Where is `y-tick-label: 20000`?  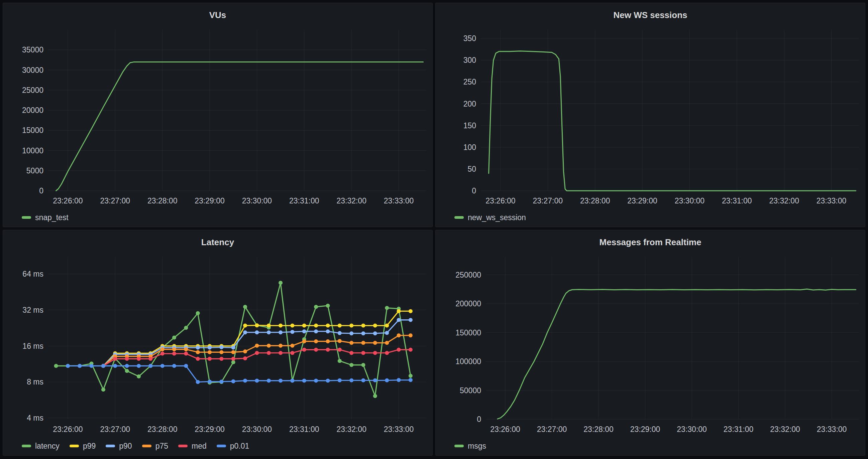
y-tick-label: 20000 is located at coordinates (33, 110).